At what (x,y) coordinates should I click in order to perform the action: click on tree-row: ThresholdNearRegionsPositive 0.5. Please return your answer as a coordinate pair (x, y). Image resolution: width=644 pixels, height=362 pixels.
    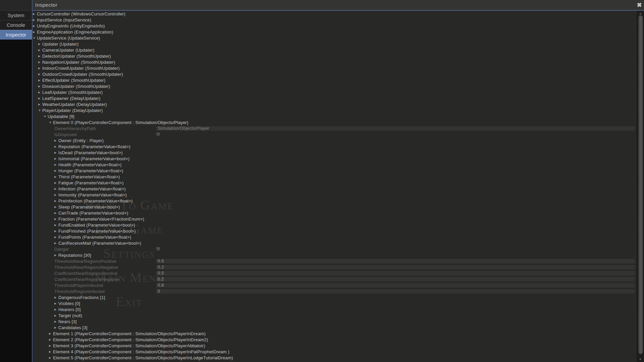
    Looking at the image, I should click on (338, 261).